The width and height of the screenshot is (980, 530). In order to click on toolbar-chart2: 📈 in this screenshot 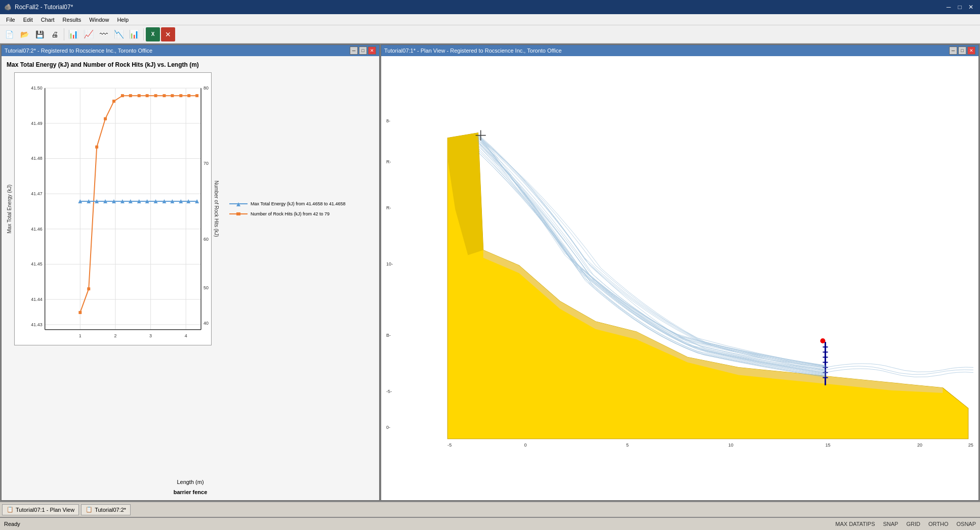, I will do `click(89, 34)`.